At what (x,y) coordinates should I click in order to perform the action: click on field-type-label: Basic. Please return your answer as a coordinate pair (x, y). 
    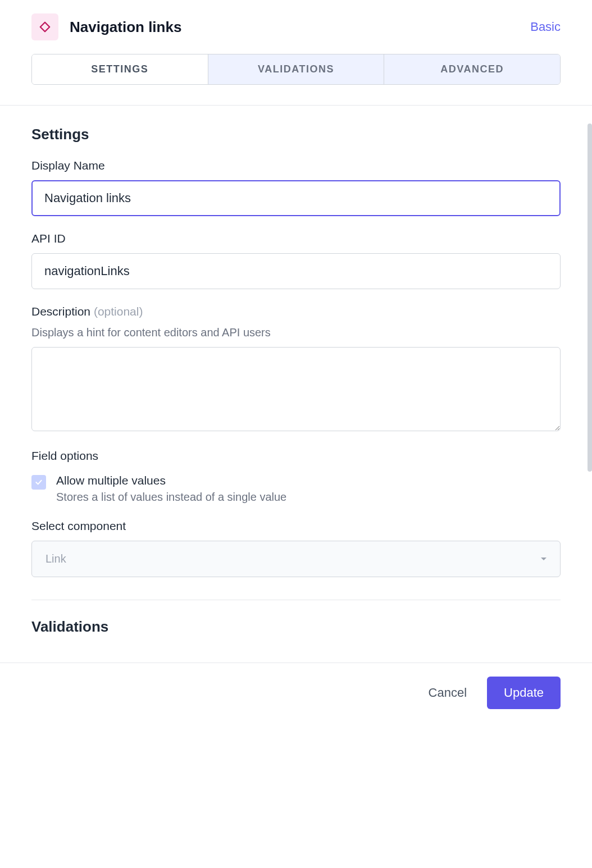
    Looking at the image, I should click on (545, 27).